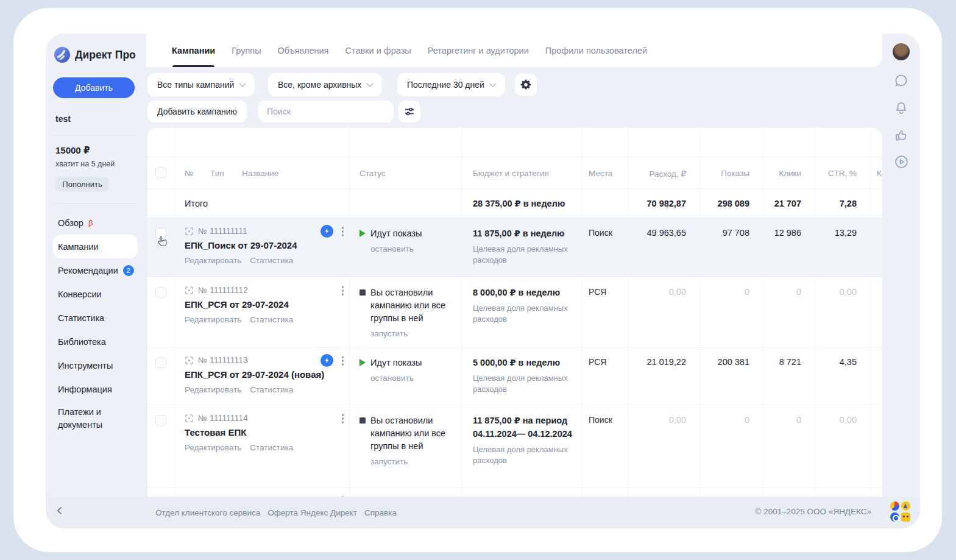 This screenshot has width=956, height=560. I want to click on sidebar-item-library: Библиотека, so click(95, 341).